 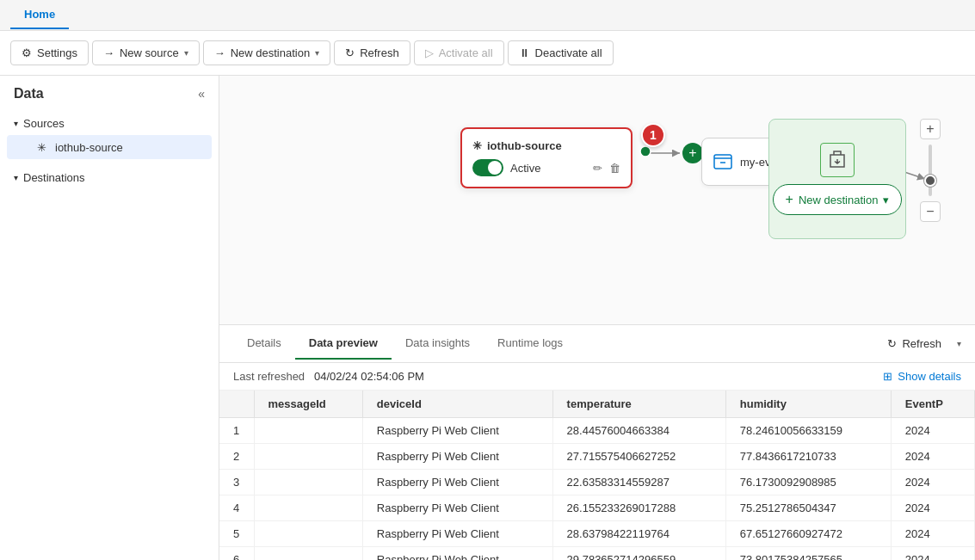 I want to click on refresh-panel-icon: ↻, so click(x=892, y=344).